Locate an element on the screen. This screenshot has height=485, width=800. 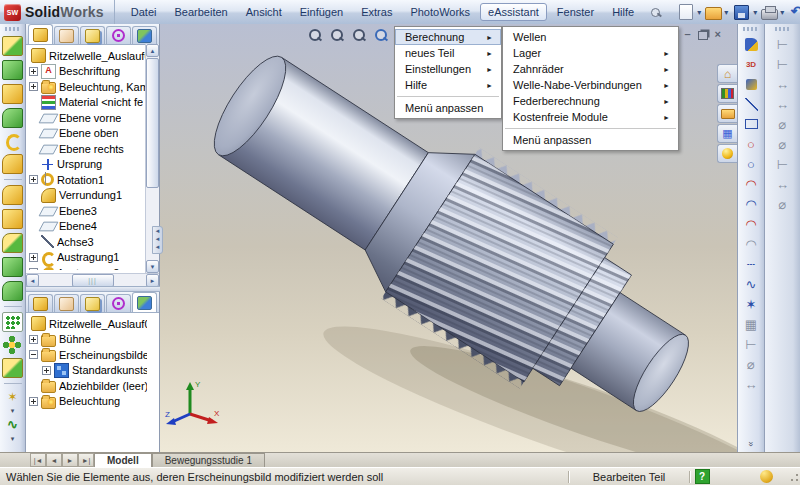
menu-pin-icon is located at coordinates (656, 12).